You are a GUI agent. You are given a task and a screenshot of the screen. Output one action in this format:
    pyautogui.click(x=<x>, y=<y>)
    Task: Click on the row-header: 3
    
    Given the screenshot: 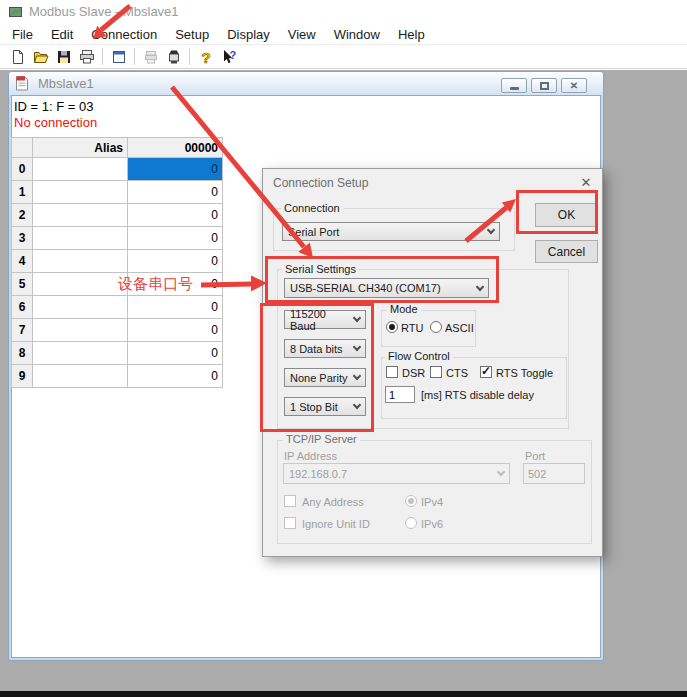 What is the action you would take?
    pyautogui.click(x=22, y=238)
    